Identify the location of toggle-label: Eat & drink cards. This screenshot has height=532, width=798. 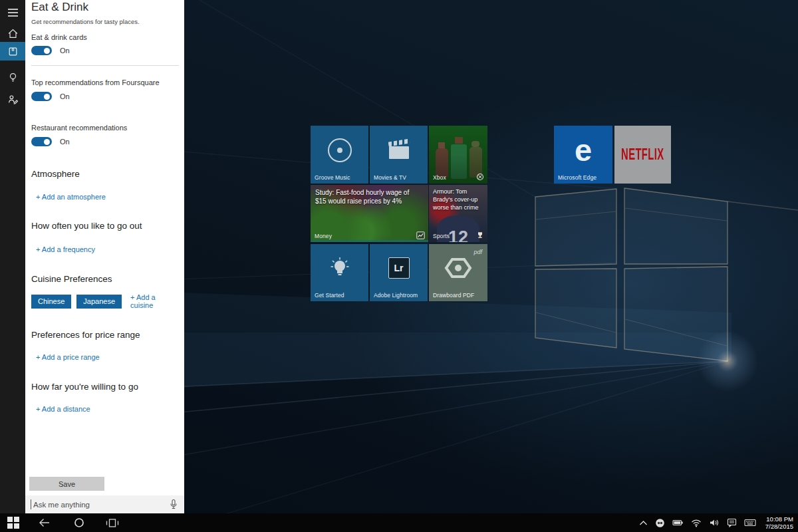
(105, 37).